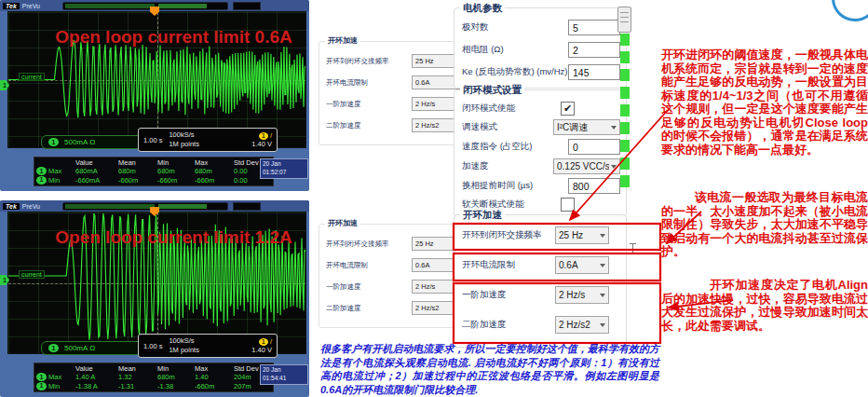 The width and height of the screenshot is (868, 397). I want to click on annotation-current-choice: 该电流一般选取为最终目标电流的一半。太小速度加不起来（被小电流限制住）导致失步，…, so click(765, 226).